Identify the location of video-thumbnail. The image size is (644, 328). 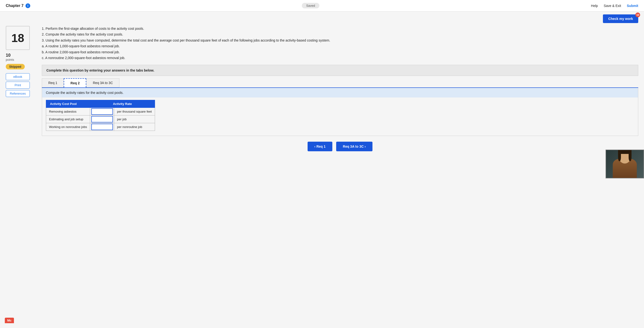
(625, 152).